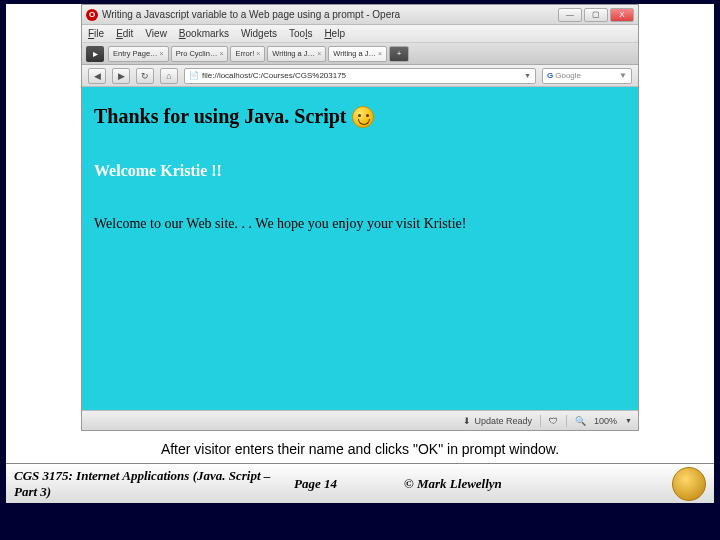 This screenshot has width=720, height=540. What do you see at coordinates (220, 116) in the screenshot?
I see `page-heading-text: Thanks for using Java. Script` at bounding box center [220, 116].